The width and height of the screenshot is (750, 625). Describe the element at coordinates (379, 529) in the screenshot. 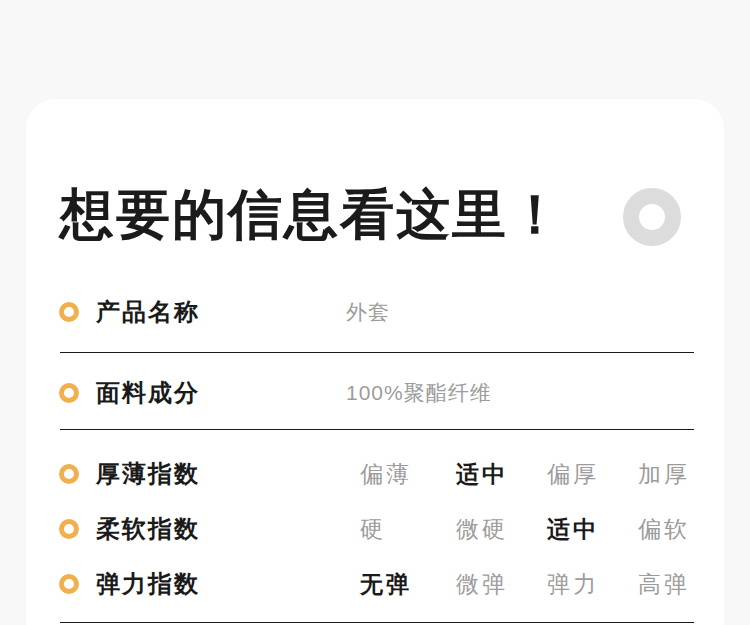

I see `index-row-softness: 柔软指数 硬 微硬 适中 偏软` at that location.